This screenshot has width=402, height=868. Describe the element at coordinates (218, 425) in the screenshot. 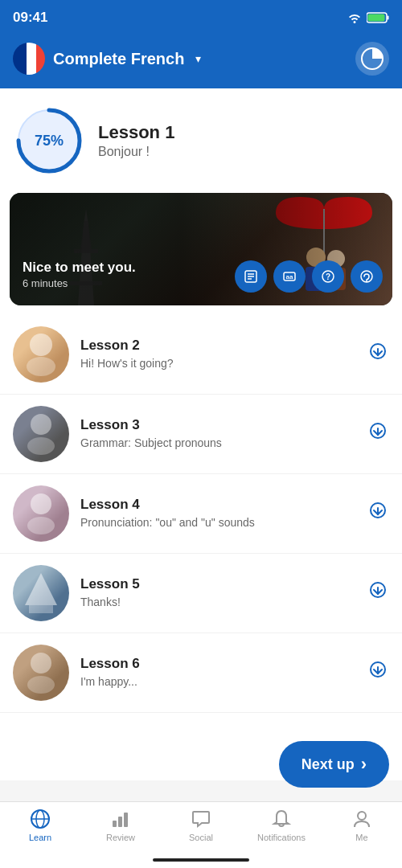

I see `lesson-title-3: Lesson 3` at that location.